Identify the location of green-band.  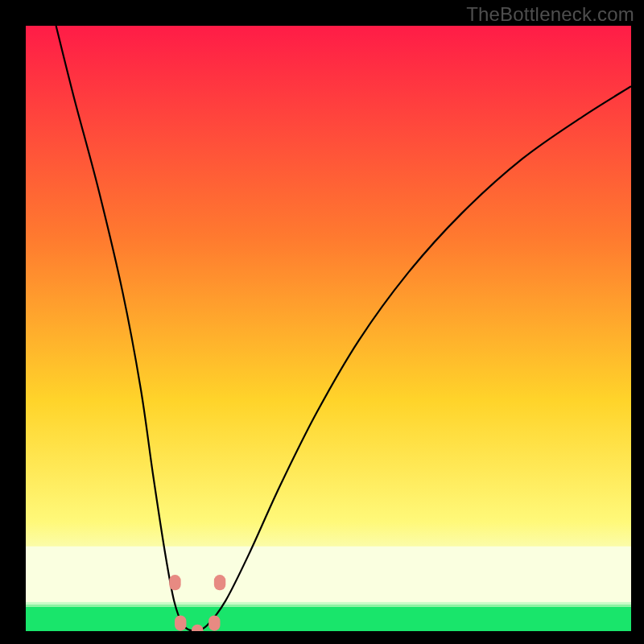
(328, 619).